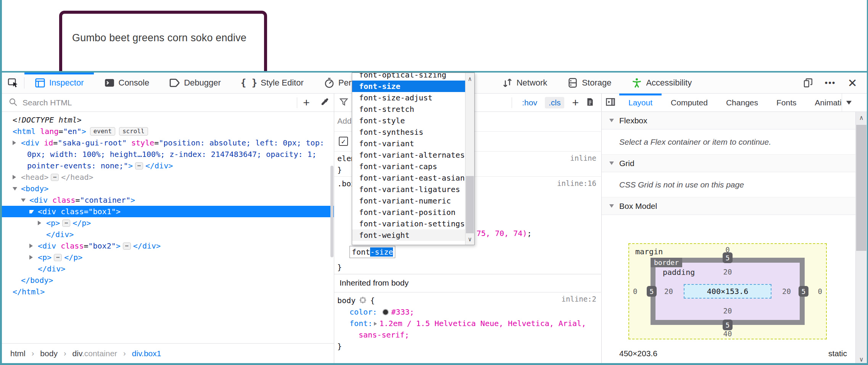  I want to click on add-node-button: +, so click(306, 103).